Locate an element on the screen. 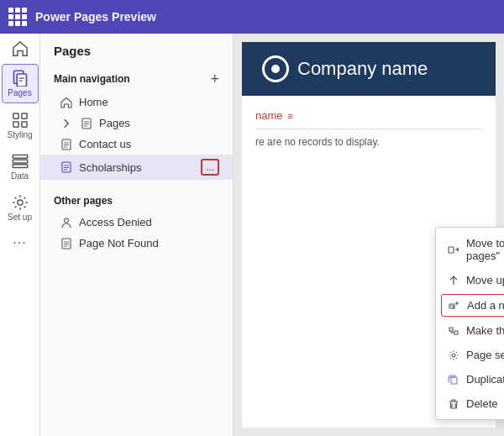 The width and height of the screenshot is (504, 436). dropdown-duplicate: Duplicate is located at coordinates (470, 380).